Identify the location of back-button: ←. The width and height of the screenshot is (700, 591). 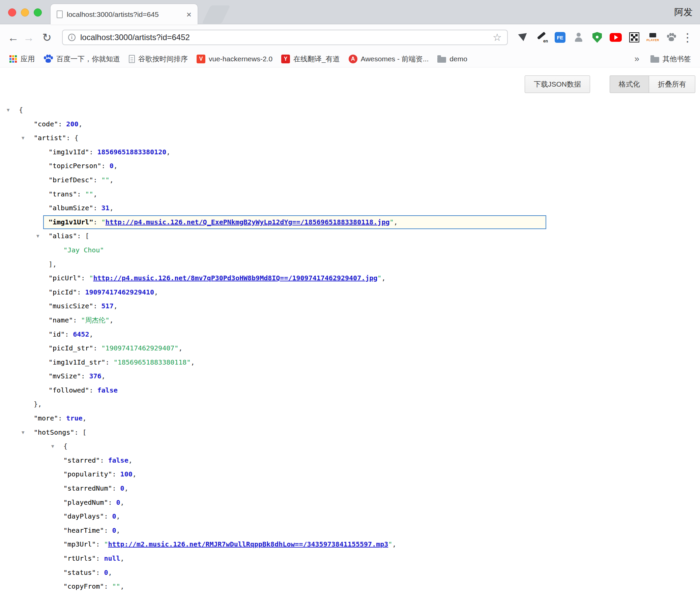
(13, 38).